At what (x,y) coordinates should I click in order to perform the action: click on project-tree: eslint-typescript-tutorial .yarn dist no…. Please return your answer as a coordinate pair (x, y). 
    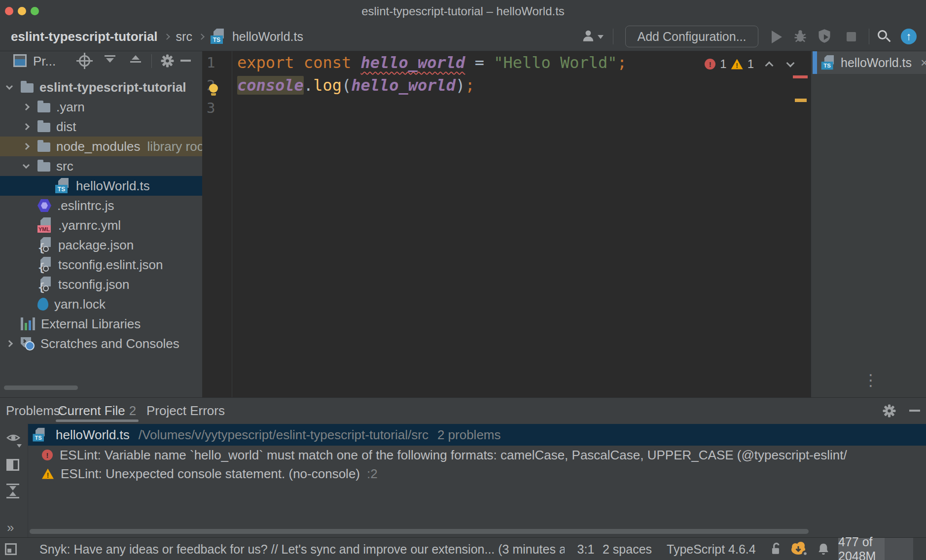
    Looking at the image, I should click on (101, 215).